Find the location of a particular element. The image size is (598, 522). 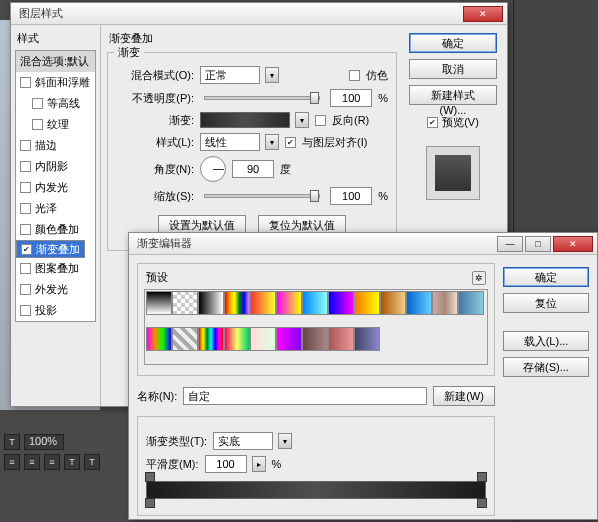

gradient-style-select: 线性 is located at coordinates (230, 142).